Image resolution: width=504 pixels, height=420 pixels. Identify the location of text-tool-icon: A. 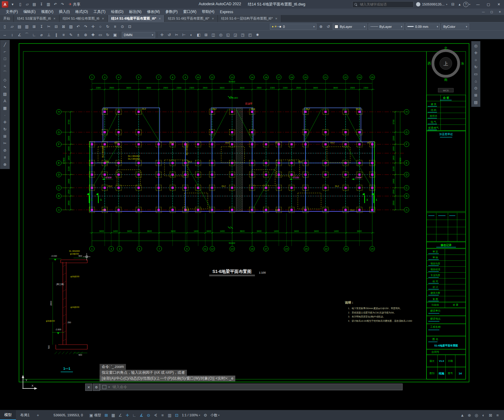
(5, 101).